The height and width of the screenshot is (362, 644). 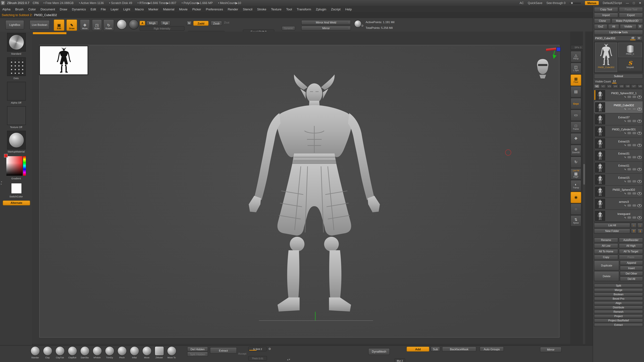 I want to click on zcut-button: Zcut, so click(x=226, y=23).